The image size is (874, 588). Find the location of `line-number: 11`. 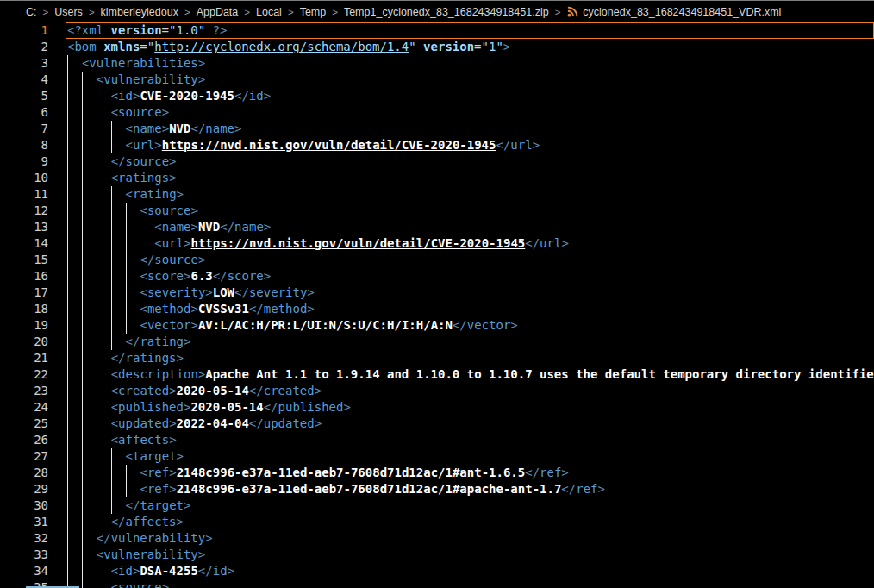

line-number: 11 is located at coordinates (24, 195).